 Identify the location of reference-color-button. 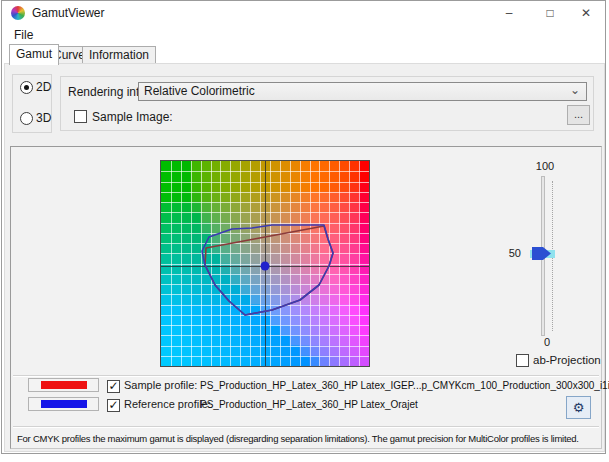
(64, 404).